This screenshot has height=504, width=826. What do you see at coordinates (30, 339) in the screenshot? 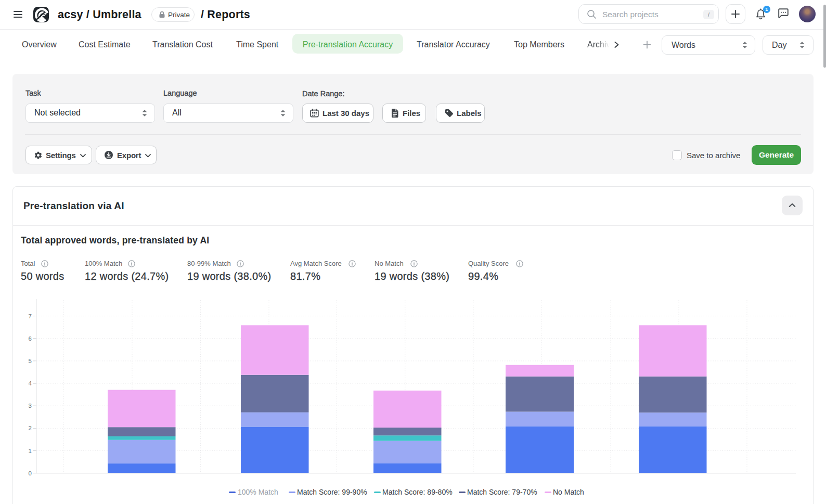
I see `svg-text: 6` at bounding box center [30, 339].